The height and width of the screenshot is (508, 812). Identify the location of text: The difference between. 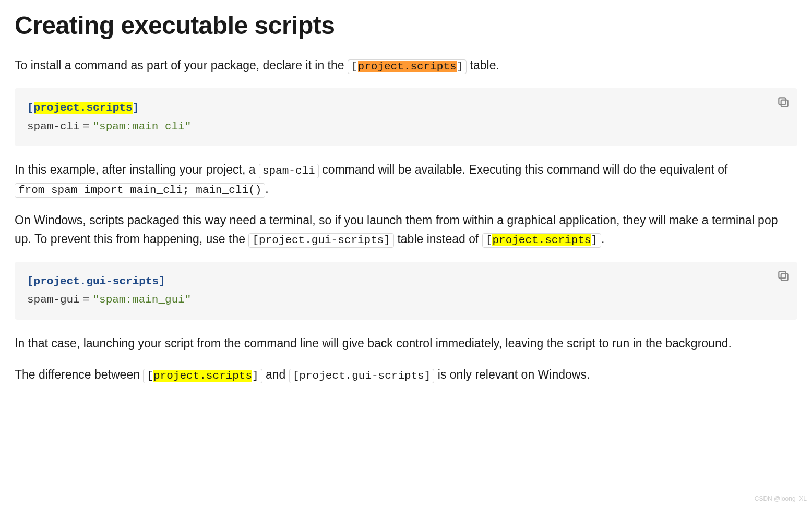
(79, 374).